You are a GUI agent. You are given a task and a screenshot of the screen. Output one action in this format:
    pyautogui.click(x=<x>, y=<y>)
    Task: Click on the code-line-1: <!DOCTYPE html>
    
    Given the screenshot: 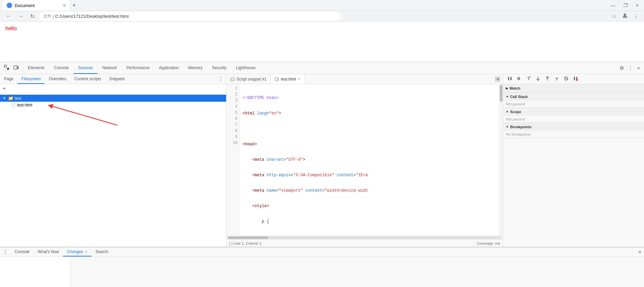 What is the action you would take?
    pyautogui.click(x=369, y=98)
    